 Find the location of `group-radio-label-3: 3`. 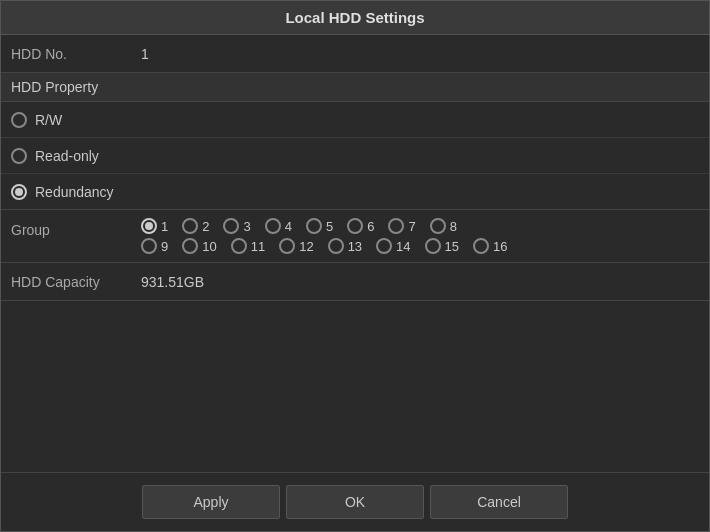

group-radio-label-3: 3 is located at coordinates (246, 226).